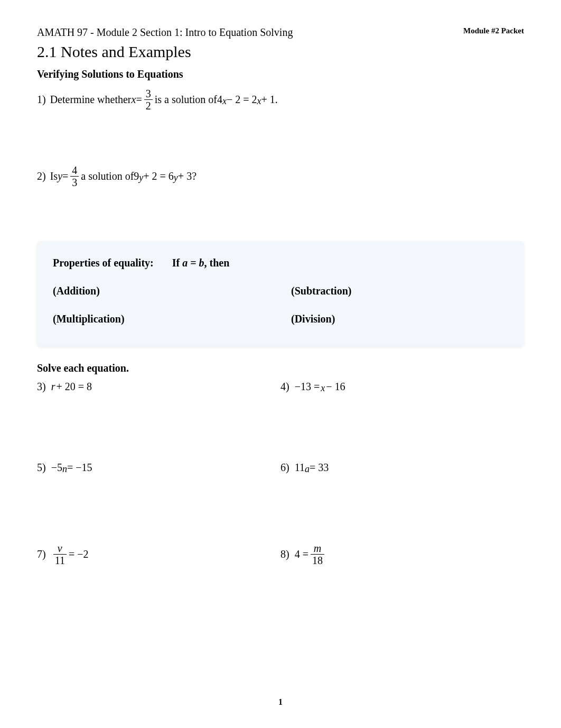 This screenshot has height=728, width=561. What do you see at coordinates (220, 99) in the screenshot?
I see `coefficient: 4` at bounding box center [220, 99].